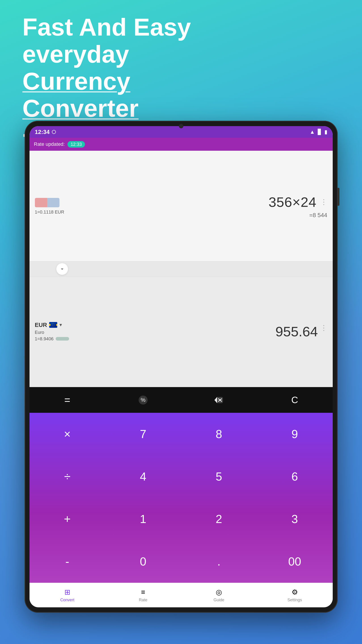 The width and height of the screenshot is (362, 644). What do you see at coordinates (62, 339) in the screenshot?
I see `eur-rate-bar` at bounding box center [62, 339].